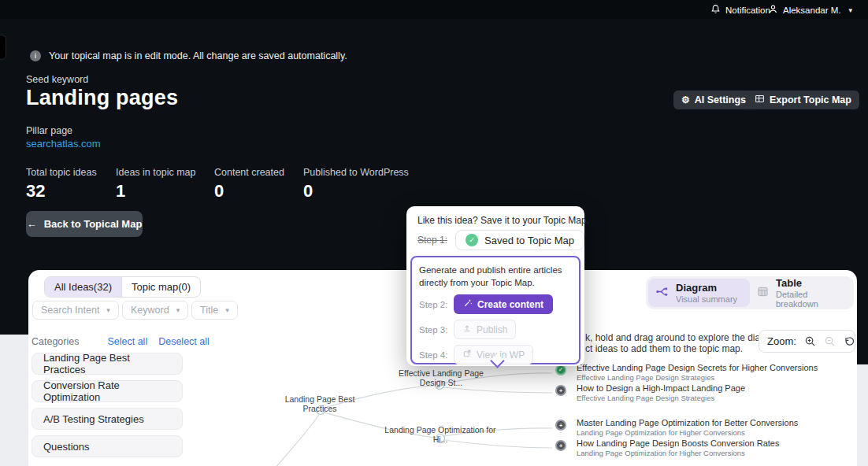 The width and height of the screenshot is (868, 466). Describe the element at coordinates (214, 310) in the screenshot. I see `title-filter: Title ▾` at that location.